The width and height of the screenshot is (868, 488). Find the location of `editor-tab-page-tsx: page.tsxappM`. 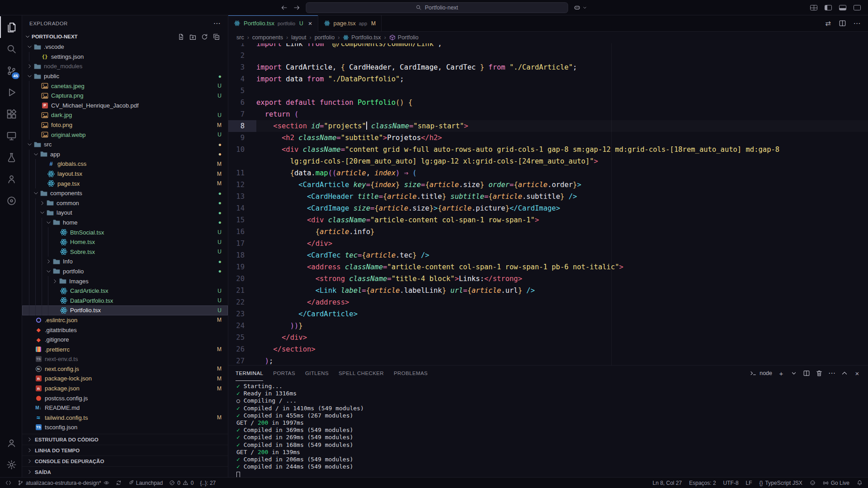

editor-tab-page-tsx: page.tsxappM is located at coordinates (350, 23).